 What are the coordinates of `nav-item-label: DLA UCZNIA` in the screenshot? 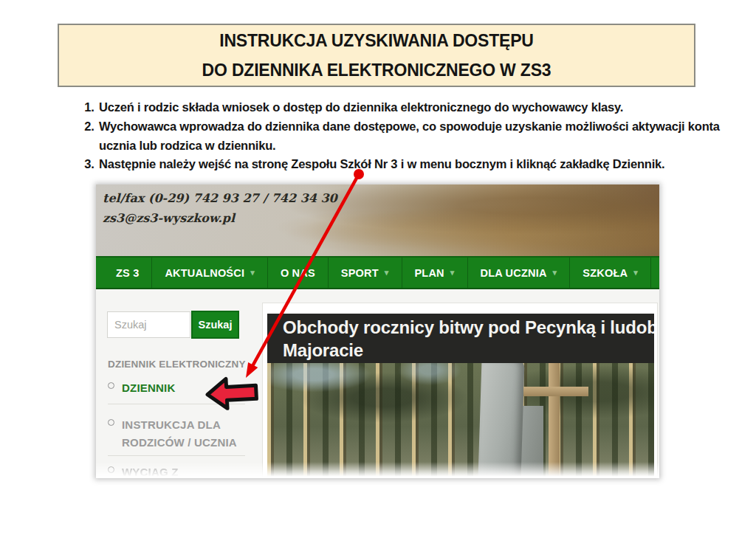 It's located at (514, 273).